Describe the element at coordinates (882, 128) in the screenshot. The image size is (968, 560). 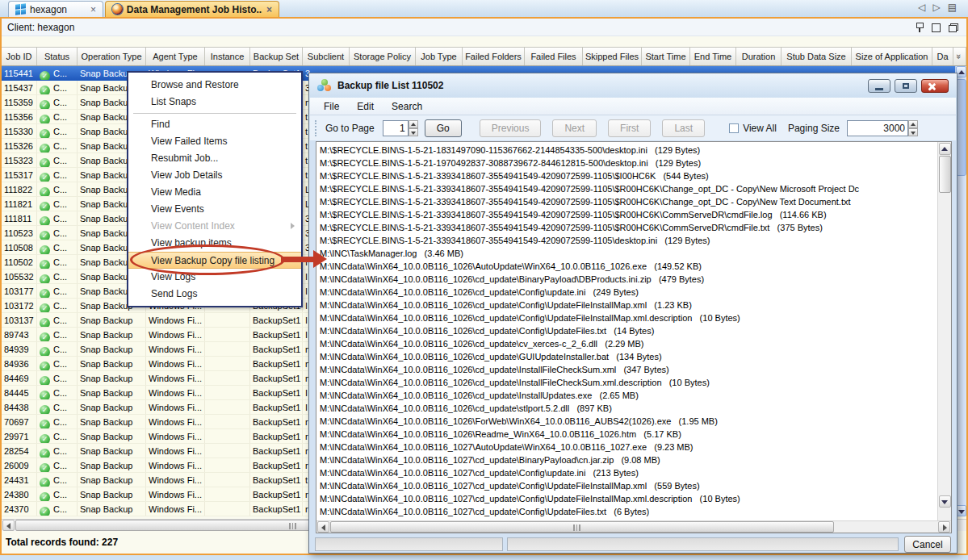
I see `paging-size-input: 3000` at that location.